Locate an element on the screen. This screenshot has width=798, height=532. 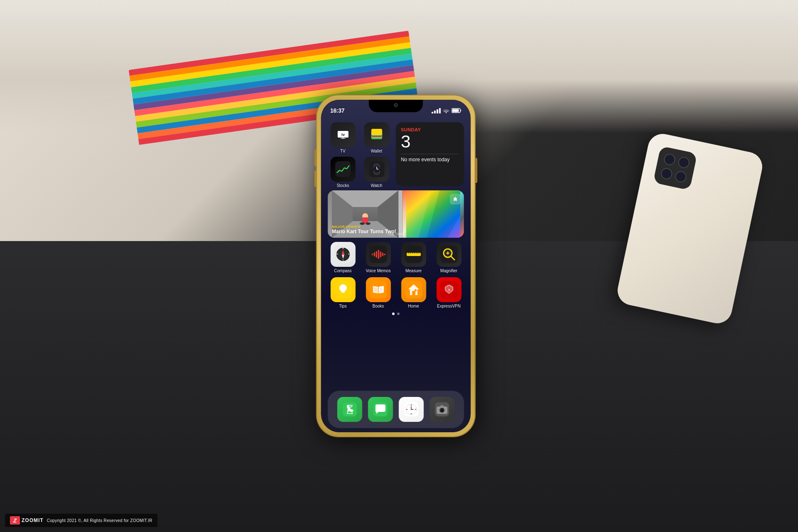
tv-app-icon: tv is located at coordinates (343, 135).